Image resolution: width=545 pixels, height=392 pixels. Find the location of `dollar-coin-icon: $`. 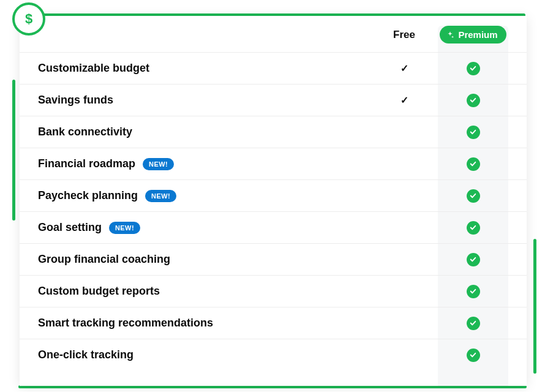

dollar-coin-icon: $ is located at coordinates (29, 19).